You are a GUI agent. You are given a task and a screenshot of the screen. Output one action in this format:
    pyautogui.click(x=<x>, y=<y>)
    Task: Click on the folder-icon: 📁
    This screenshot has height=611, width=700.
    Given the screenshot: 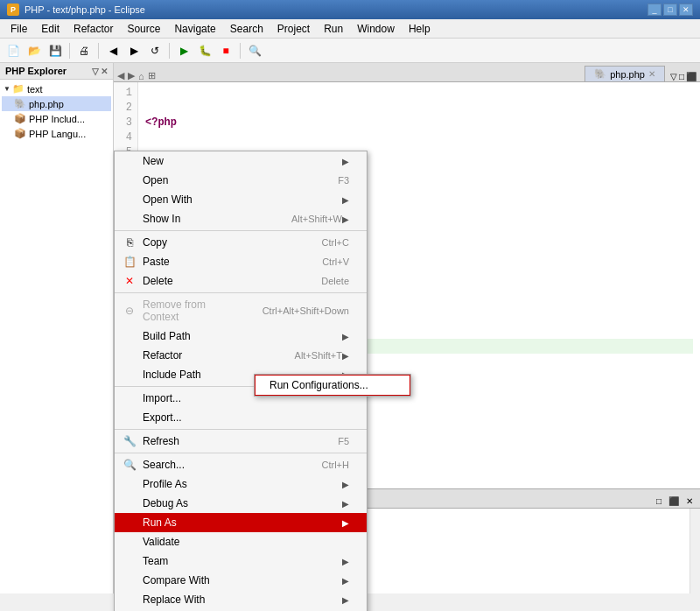 What is the action you would take?
    pyautogui.click(x=18, y=89)
    